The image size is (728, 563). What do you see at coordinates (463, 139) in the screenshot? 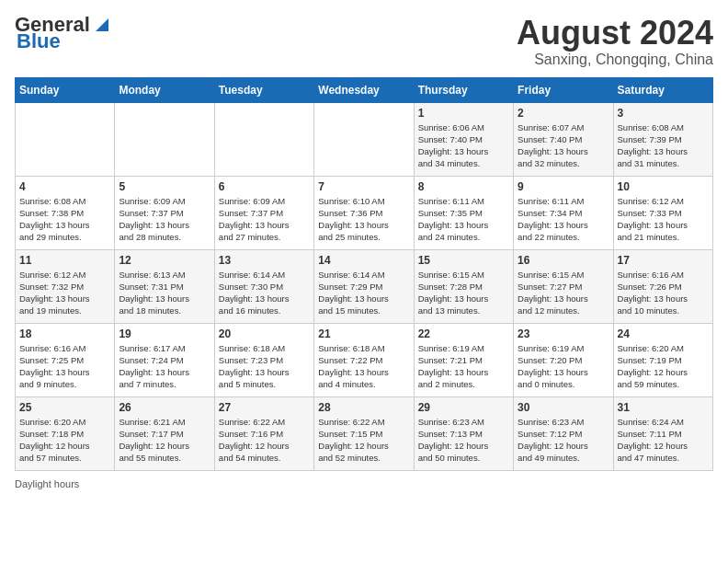
I see `day-cell: 1Sunrise: 6:06 AM Sunset: 7:40 PM Daylig…` at bounding box center [463, 139].